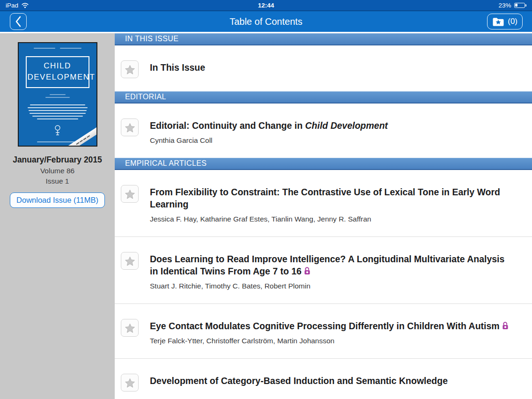  What do you see at coordinates (18, 22) in the screenshot?
I see `chevron-left-icon` at bounding box center [18, 22].